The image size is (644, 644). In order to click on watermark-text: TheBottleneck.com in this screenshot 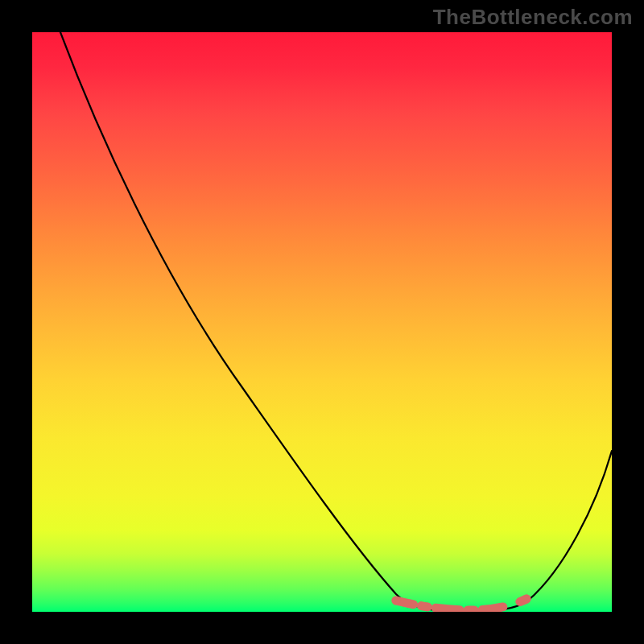, I will do `click(533, 18)`.